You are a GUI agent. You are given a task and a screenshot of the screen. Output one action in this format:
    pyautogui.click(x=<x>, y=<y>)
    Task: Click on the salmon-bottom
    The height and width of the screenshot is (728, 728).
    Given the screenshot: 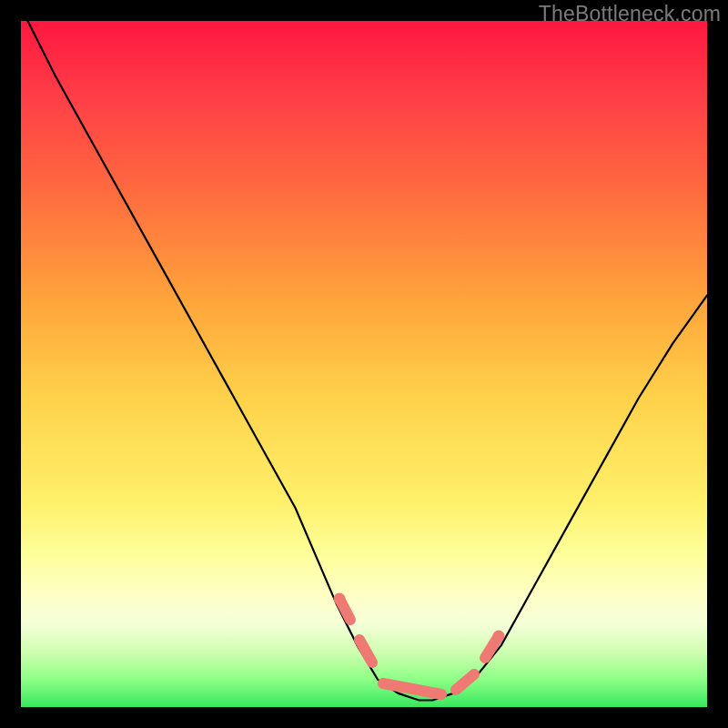 What is the action you would take?
    pyautogui.click(x=412, y=689)
    